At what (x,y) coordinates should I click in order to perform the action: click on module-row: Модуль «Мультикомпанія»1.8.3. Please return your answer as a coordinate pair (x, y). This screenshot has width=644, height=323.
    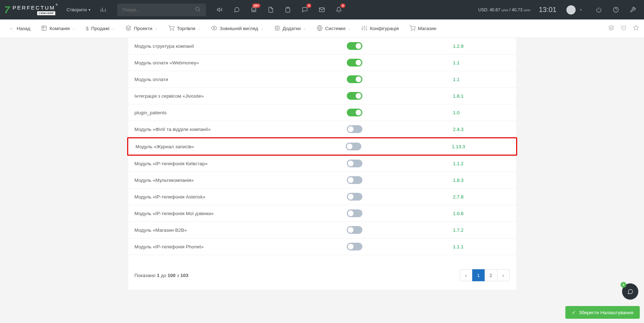
    Looking at the image, I should click on (322, 180).